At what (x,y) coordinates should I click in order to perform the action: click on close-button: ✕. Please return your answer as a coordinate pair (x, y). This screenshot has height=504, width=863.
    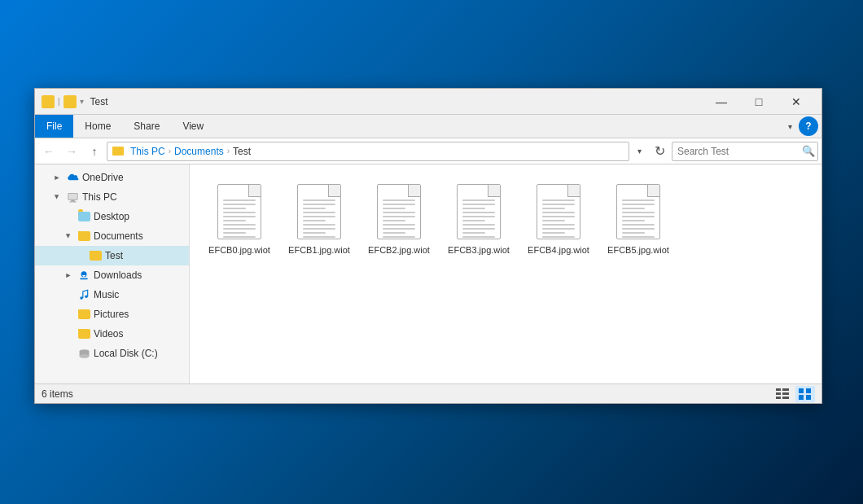
    Looking at the image, I should click on (796, 102).